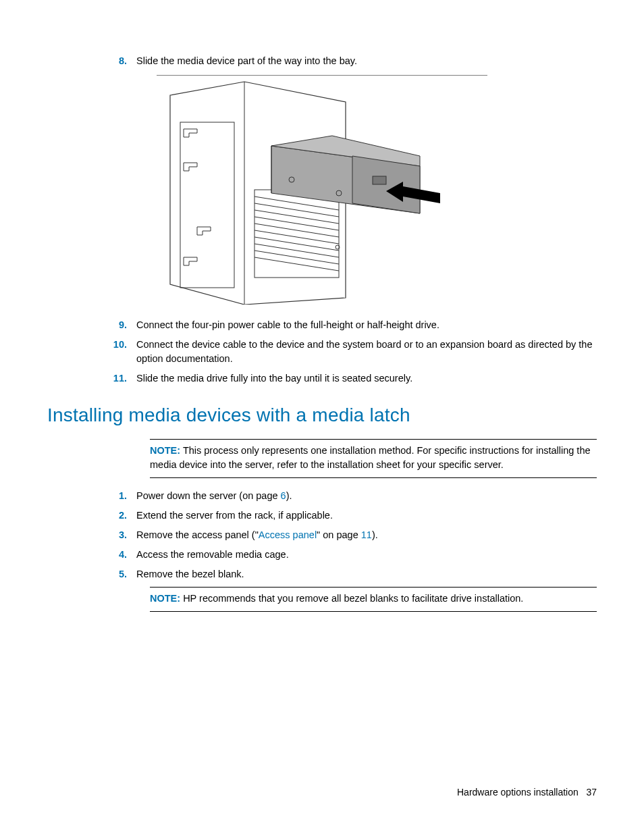 The image size is (644, 834). What do you see at coordinates (352, 61) in the screenshot?
I see `list-item: 8. Slide the media device part of the wa…` at bounding box center [352, 61].